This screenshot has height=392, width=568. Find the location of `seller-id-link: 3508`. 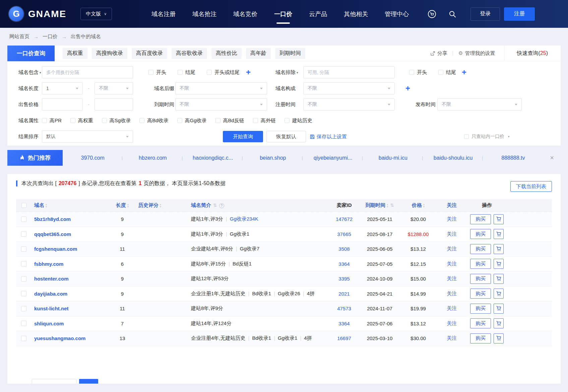

seller-id-link: 3508 is located at coordinates (344, 249).